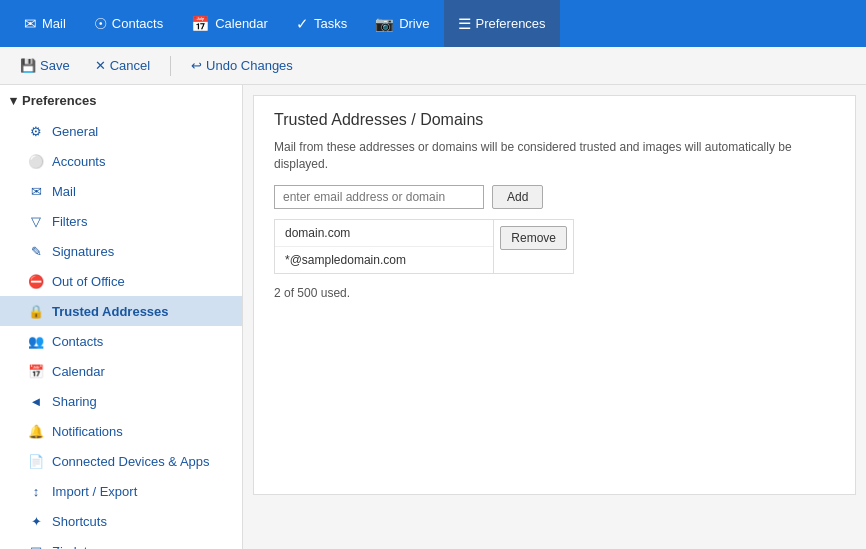 The width and height of the screenshot is (866, 549). What do you see at coordinates (121, 542) in the screenshot?
I see `sidebar-item-zimlets: ▣ Zimlets` at bounding box center [121, 542].